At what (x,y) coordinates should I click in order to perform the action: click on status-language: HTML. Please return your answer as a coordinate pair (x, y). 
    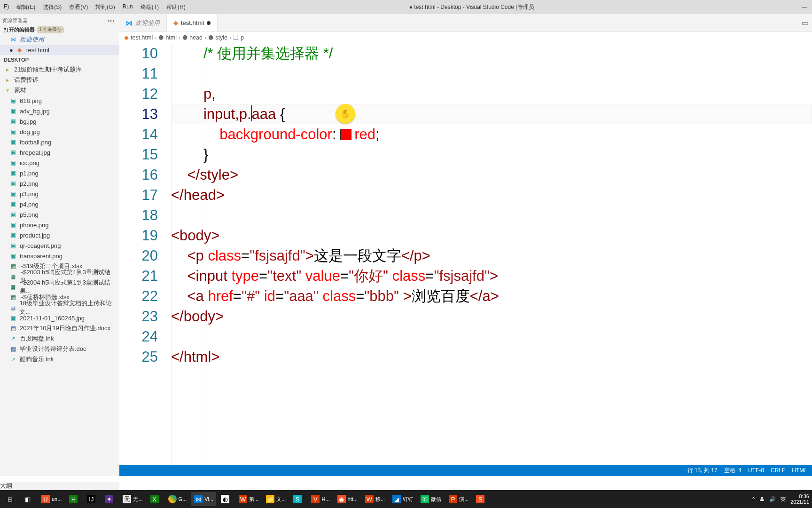
    Looking at the image, I should click on (800, 470).